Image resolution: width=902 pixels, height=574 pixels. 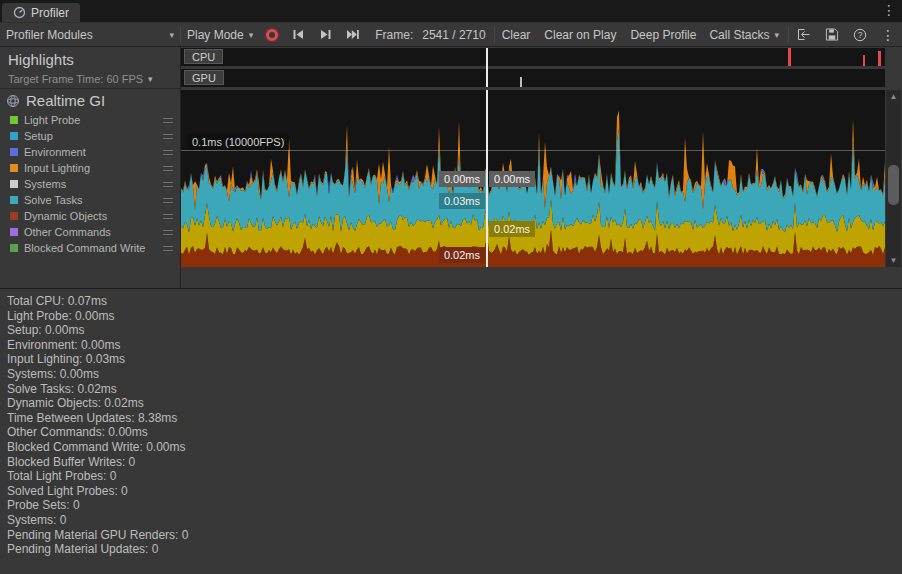 I want to click on previous-frame-button, so click(x=298, y=34).